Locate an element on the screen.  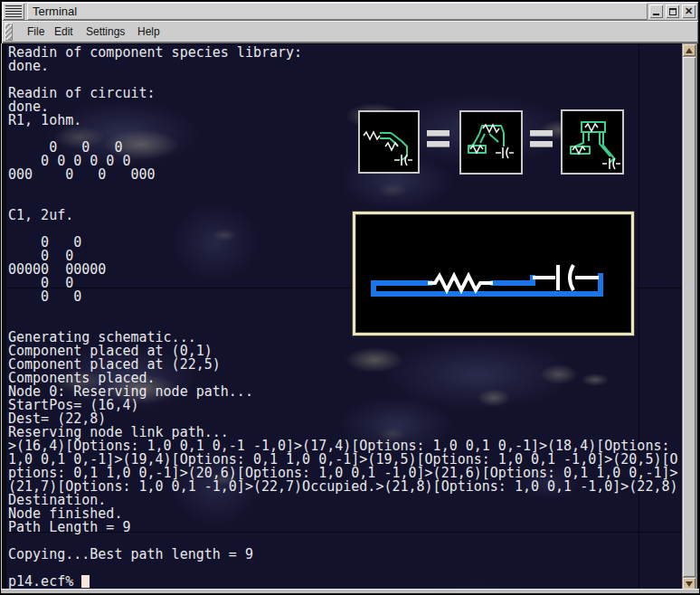
text-cursor is located at coordinates (85, 581).